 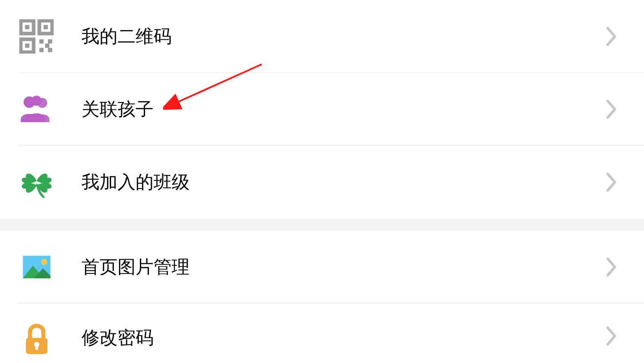 I want to click on menu-item-label: 修改密码, so click(x=343, y=338).